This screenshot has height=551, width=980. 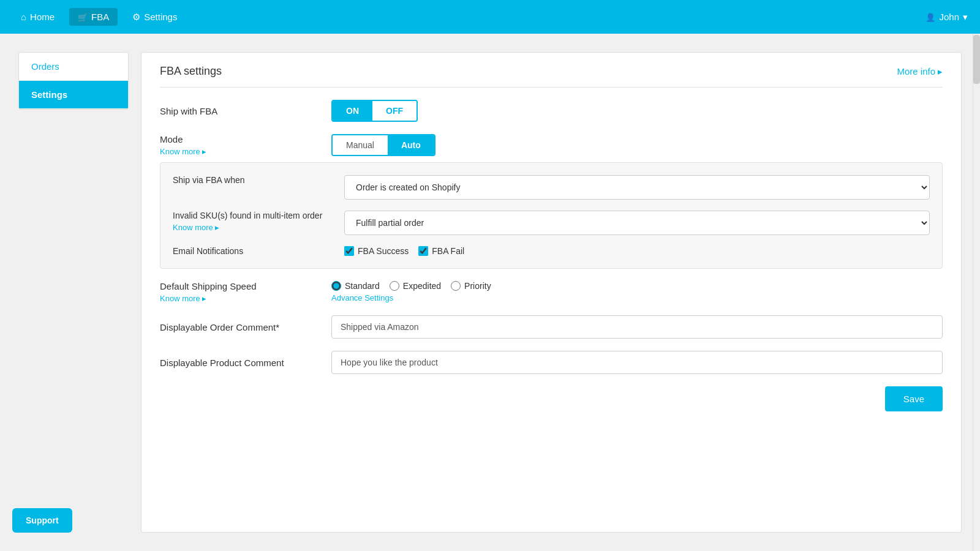 I want to click on product-comment-row: Displayable Product Comment, so click(x=551, y=362).